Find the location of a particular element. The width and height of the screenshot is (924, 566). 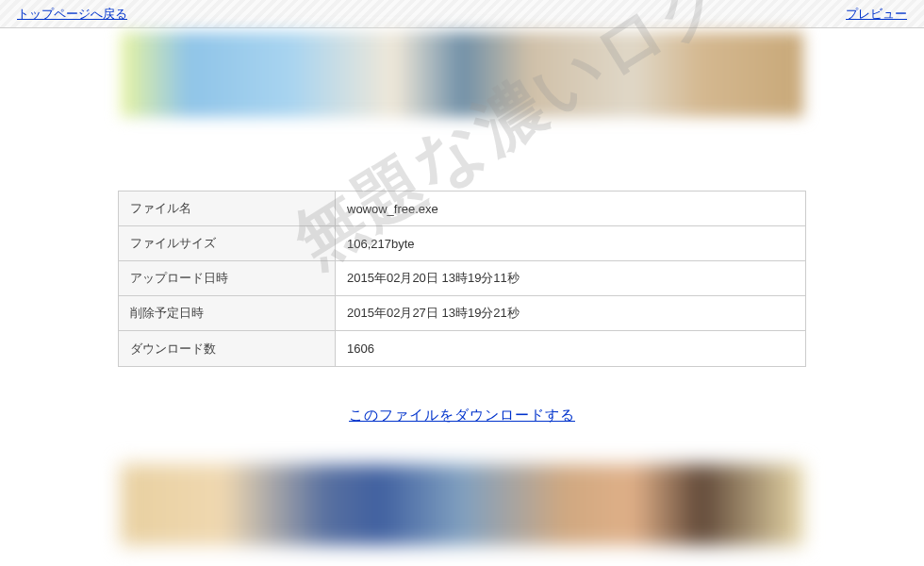

back-to-top-link: トップページへ戻る is located at coordinates (72, 14).